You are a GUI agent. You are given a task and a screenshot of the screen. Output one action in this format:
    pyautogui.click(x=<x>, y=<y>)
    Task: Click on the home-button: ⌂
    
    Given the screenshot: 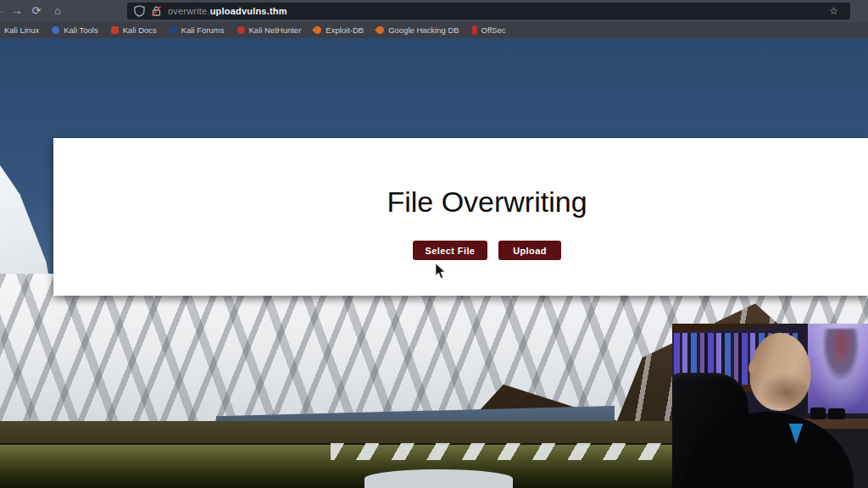 What is the action you would take?
    pyautogui.click(x=58, y=11)
    